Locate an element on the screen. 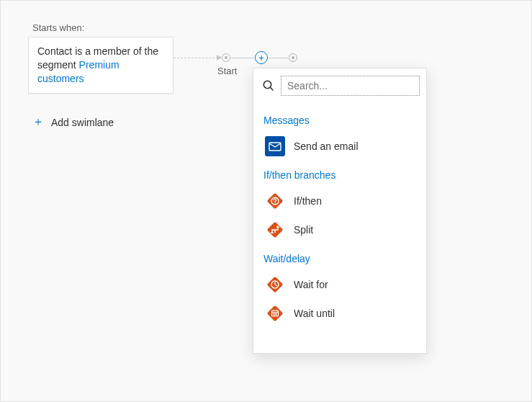 This screenshot has height=402, width=532. end-node is located at coordinates (293, 58).